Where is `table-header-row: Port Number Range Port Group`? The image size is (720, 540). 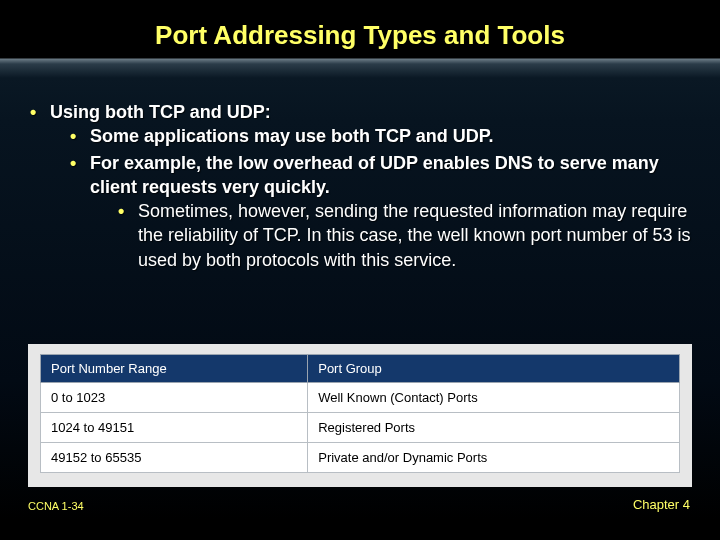
table-header-row: Port Number Range Port Group is located at coordinates (360, 369).